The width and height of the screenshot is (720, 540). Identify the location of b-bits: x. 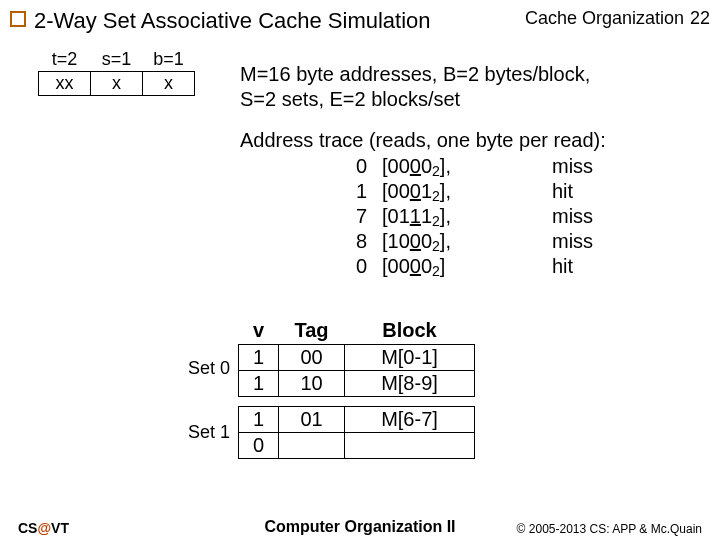
(169, 84).